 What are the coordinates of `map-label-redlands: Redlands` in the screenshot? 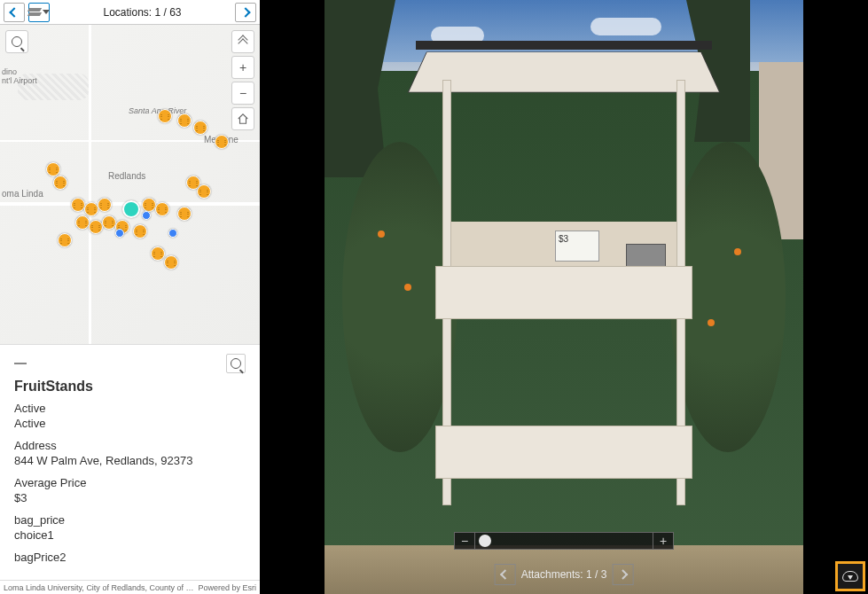 It's located at (127, 176).